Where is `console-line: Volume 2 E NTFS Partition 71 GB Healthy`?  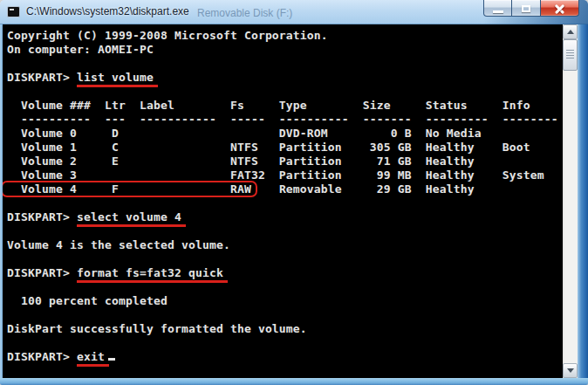 console-line: Volume 2 E NTFS Partition 71 GB Healthy is located at coordinates (284, 162).